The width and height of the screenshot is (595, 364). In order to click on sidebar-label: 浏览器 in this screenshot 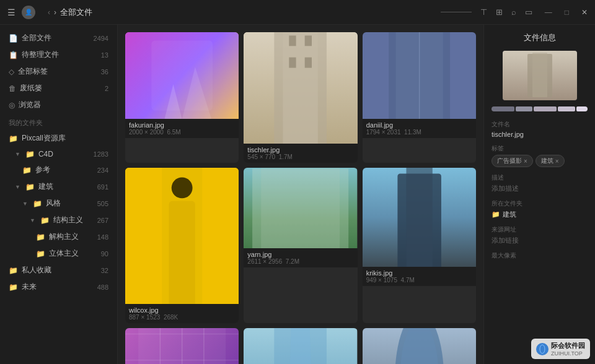, I will do `click(63, 105)`.